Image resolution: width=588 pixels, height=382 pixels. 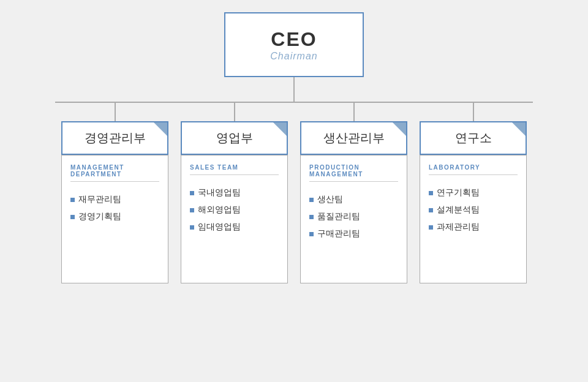 I want to click on dept-name-1: 영업부, so click(x=235, y=138).